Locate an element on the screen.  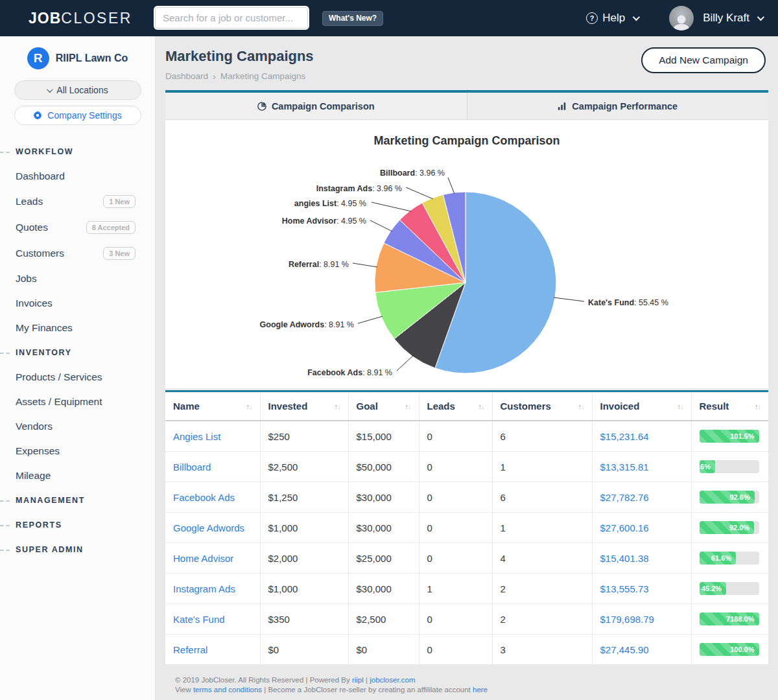
company-settings-button: Company Settings is located at coordinates (78, 115).